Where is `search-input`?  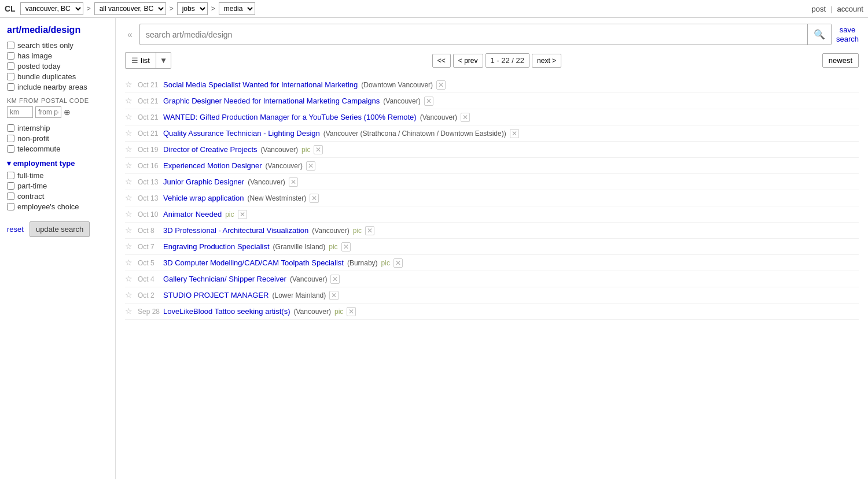 search-input is located at coordinates (473, 35).